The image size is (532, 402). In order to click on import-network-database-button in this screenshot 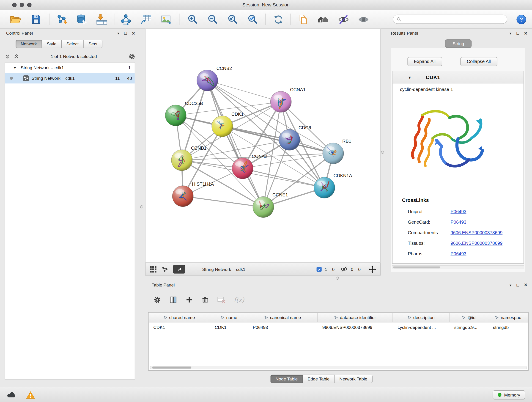, I will do `click(82, 19)`.